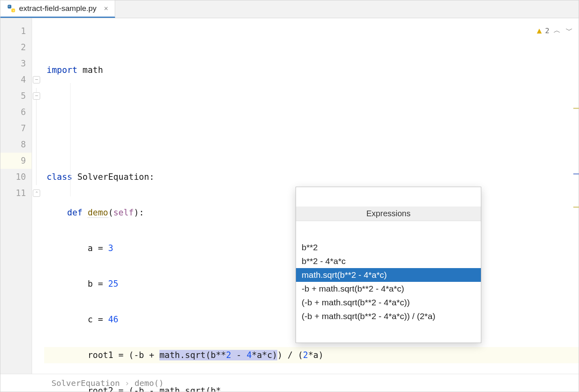  I want to click on kw-class: class, so click(59, 177).